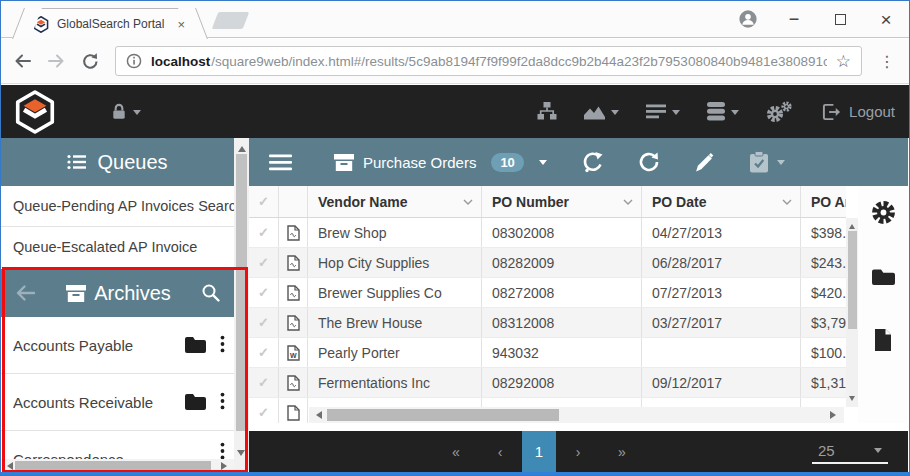 The image size is (910, 476). Describe the element at coordinates (118, 206) in the screenshot. I see `sidebar-item-queue-pending: Queue-Pending AP Invoices Search` at that location.